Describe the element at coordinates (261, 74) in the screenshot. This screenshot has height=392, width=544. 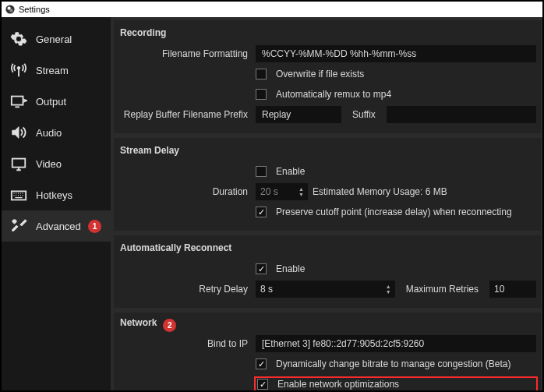
I see `overwrite-checkbox` at that location.